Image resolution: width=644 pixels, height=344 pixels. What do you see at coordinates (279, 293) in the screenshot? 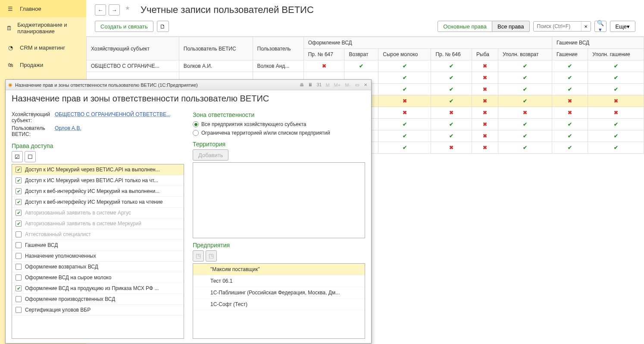
I see `enterprise-row: 1С-Паблишинг (Российская Федерация, Моск…` at bounding box center [279, 293].